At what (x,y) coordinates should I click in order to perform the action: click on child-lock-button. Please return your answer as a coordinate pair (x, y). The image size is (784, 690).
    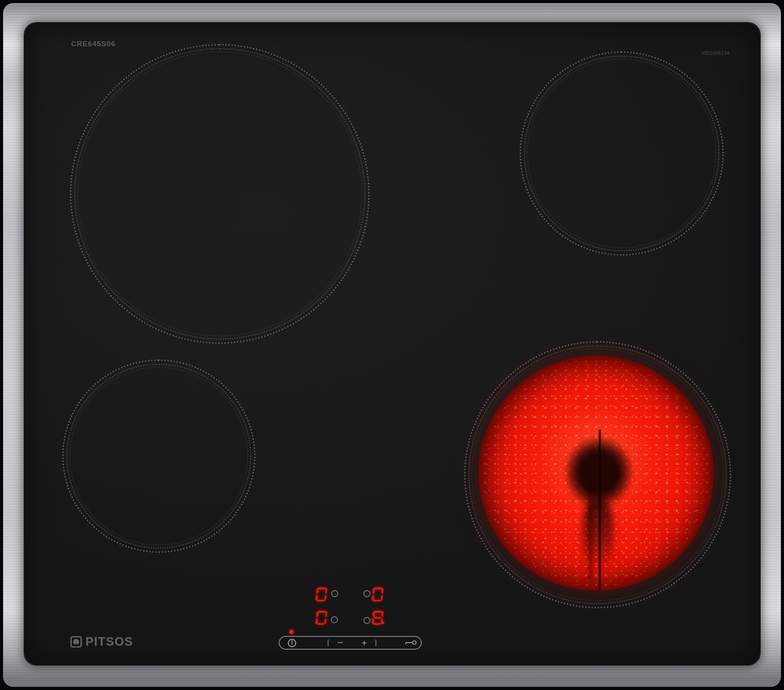
    Looking at the image, I should click on (411, 643).